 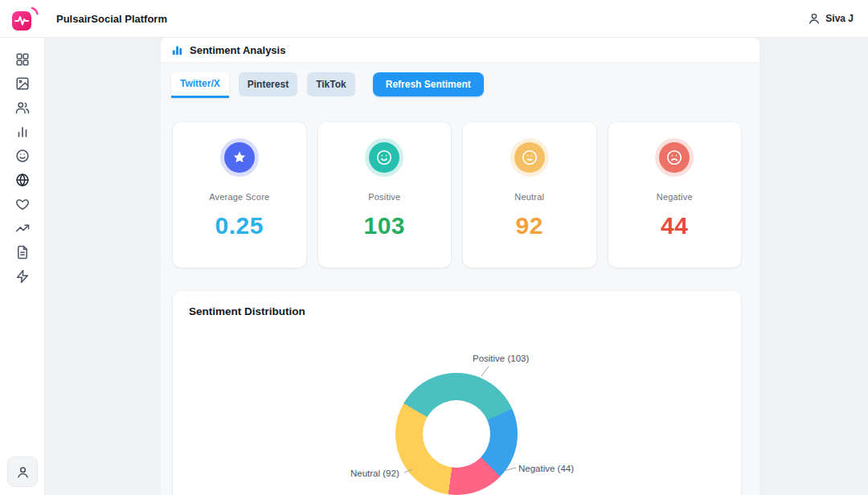 What do you see at coordinates (23, 228) in the screenshot?
I see `sidebar-item-trends` at bounding box center [23, 228].